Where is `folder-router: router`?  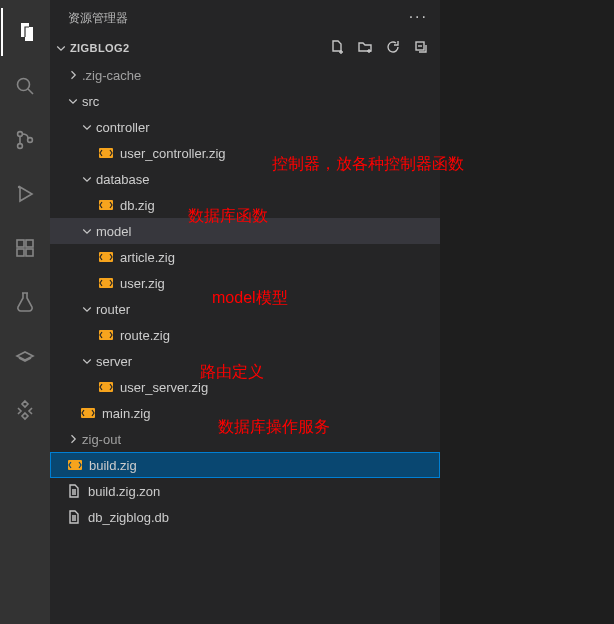
folder-router: router is located at coordinates (245, 309).